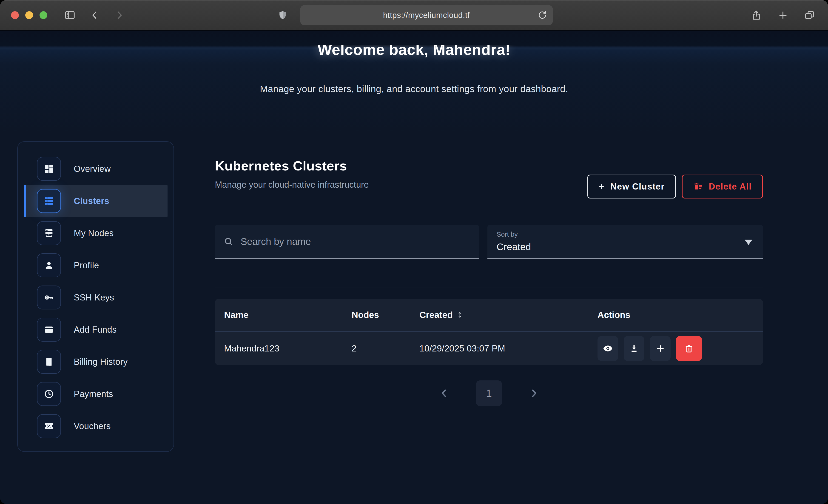 The height and width of the screenshot is (504, 828). Describe the element at coordinates (91, 201) in the screenshot. I see `sidebar-item-label: Clusters` at that location.